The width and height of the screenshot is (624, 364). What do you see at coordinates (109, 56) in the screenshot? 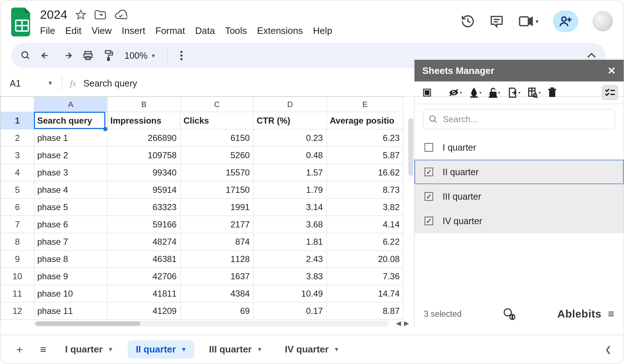
I see `paint-format-icon` at bounding box center [109, 56].